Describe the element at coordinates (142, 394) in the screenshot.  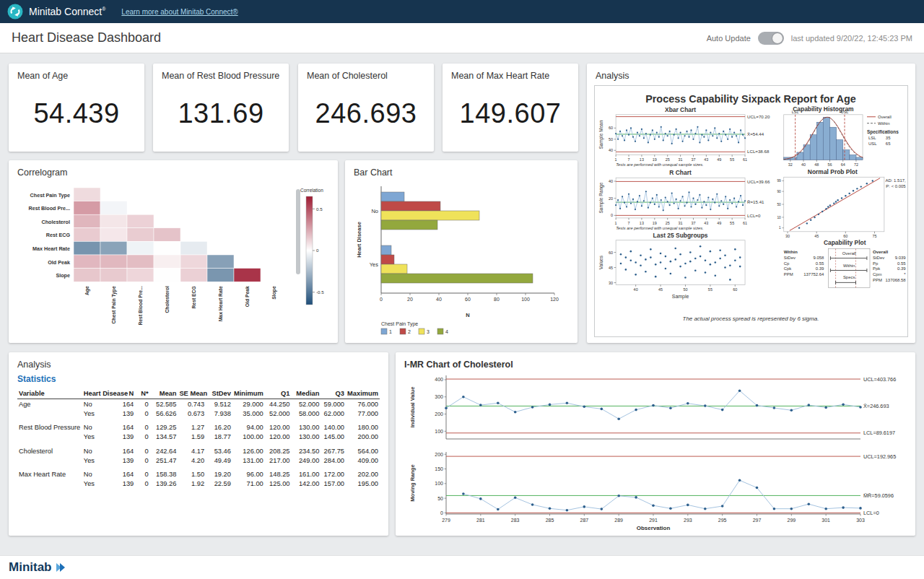
I see `stats-col-header: N*` at that location.